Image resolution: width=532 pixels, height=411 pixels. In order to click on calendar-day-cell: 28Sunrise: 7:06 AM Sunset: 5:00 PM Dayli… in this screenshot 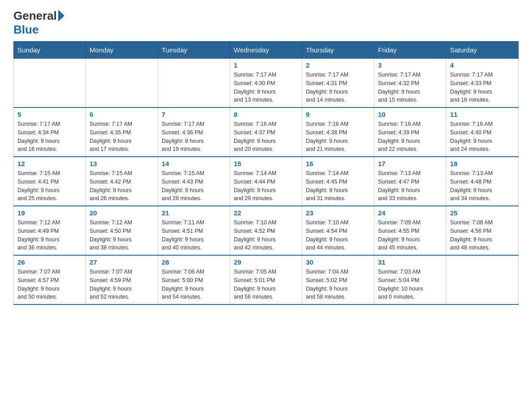, I will do `click(194, 280)`.